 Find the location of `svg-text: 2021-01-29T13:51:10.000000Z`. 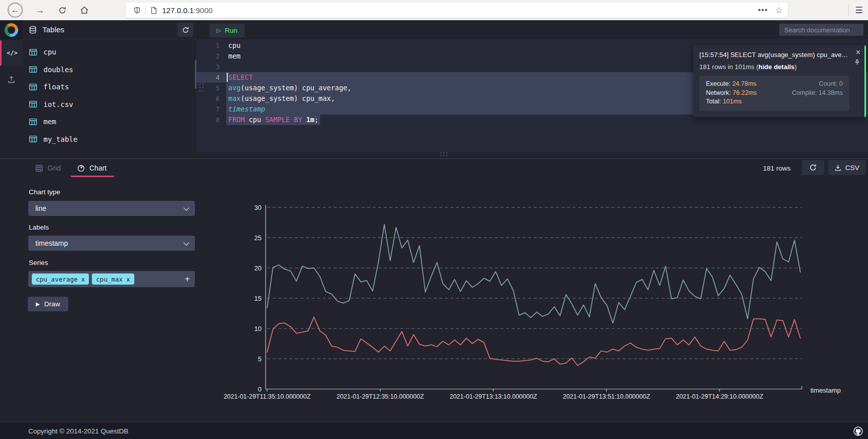

svg-text: 2021-01-29T13:51:10.000000Z is located at coordinates (606, 397).